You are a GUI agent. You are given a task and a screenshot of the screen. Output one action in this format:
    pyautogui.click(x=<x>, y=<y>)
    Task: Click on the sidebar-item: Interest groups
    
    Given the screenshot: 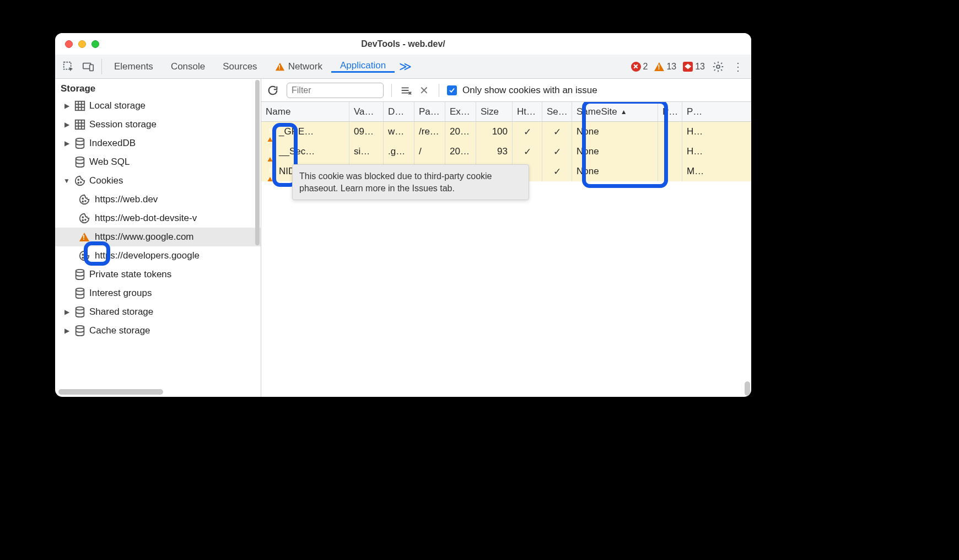 What is the action you would take?
    pyautogui.click(x=158, y=293)
    